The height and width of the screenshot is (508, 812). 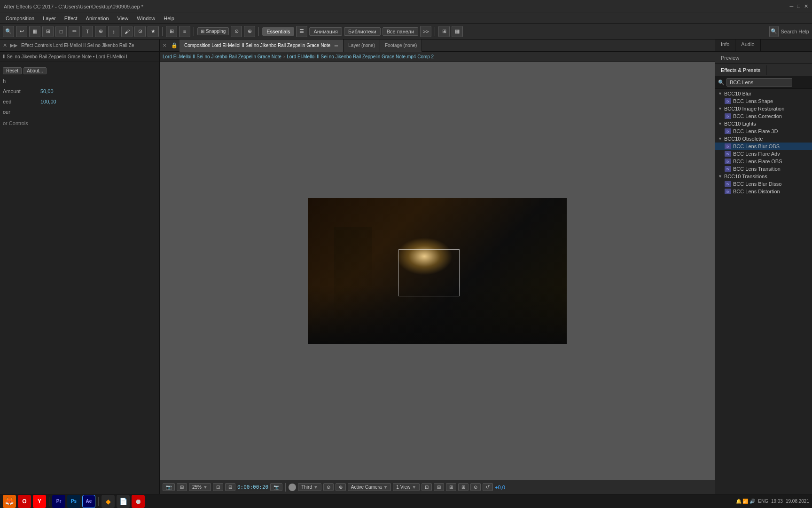 I want to click on puppet-tool: ★, so click(x=153, y=32).